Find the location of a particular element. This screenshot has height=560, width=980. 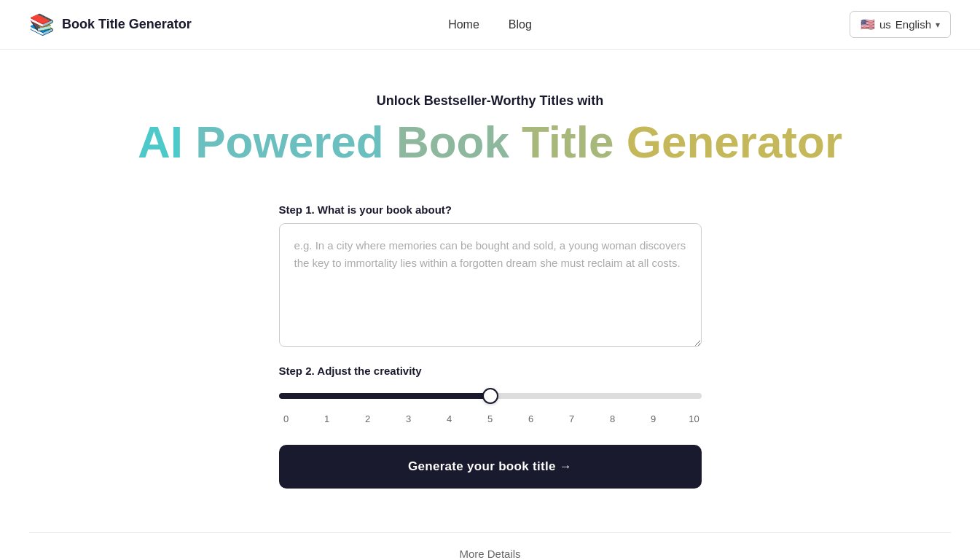

more-details-label: More Details is located at coordinates (490, 554).